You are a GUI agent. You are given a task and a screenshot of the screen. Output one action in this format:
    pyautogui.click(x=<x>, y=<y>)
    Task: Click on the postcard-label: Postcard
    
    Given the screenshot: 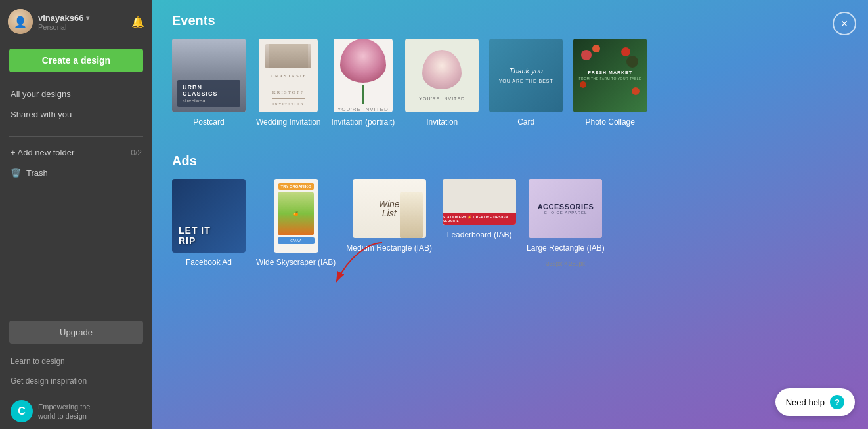 What is the action you would take?
    pyautogui.click(x=209, y=122)
    